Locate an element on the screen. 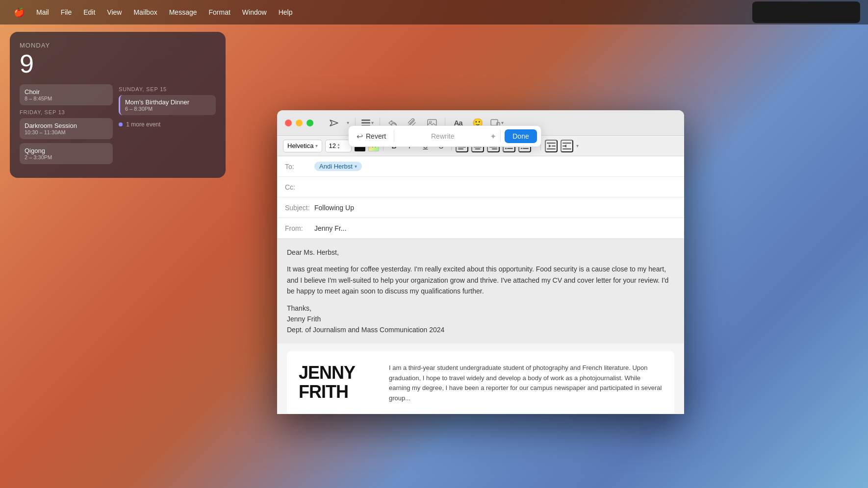 This screenshot has width=868, height=488. calendar-day-number: 9 is located at coordinates (118, 64).